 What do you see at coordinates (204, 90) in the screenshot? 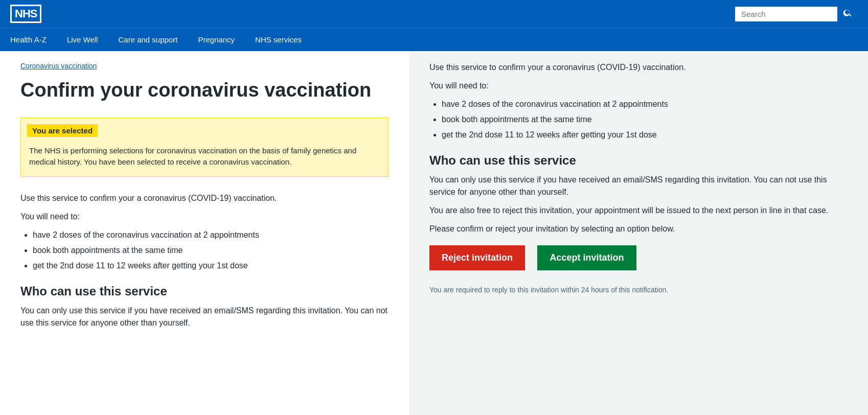
I see `page-title: Confirm your coronavirus vaccination` at bounding box center [204, 90].